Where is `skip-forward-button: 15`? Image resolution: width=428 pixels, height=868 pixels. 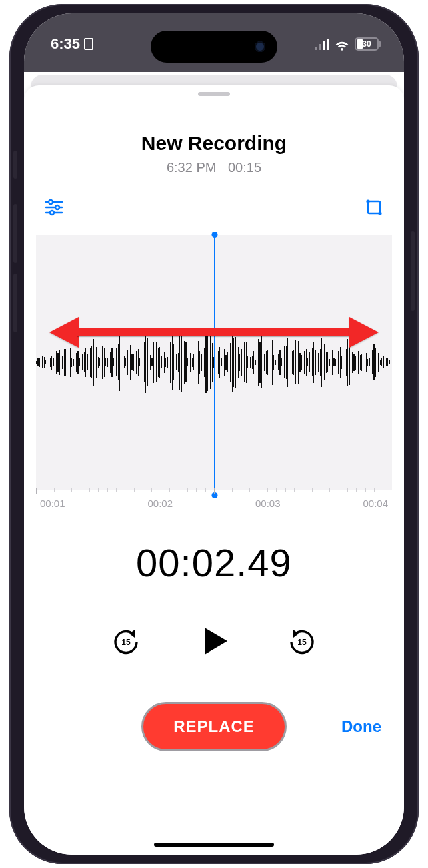
skip-forward-button: 15 is located at coordinates (302, 641).